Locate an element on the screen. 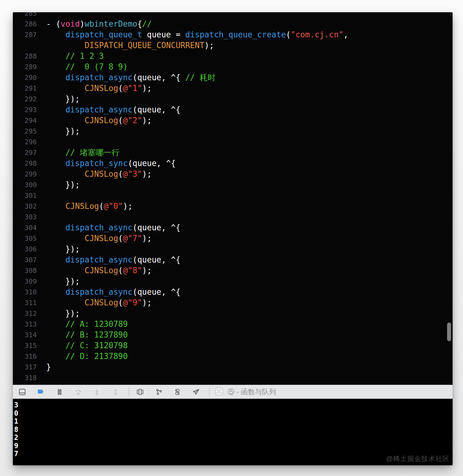  code-line: 302 CJNSLog(@"0"); is located at coordinates (233, 206).